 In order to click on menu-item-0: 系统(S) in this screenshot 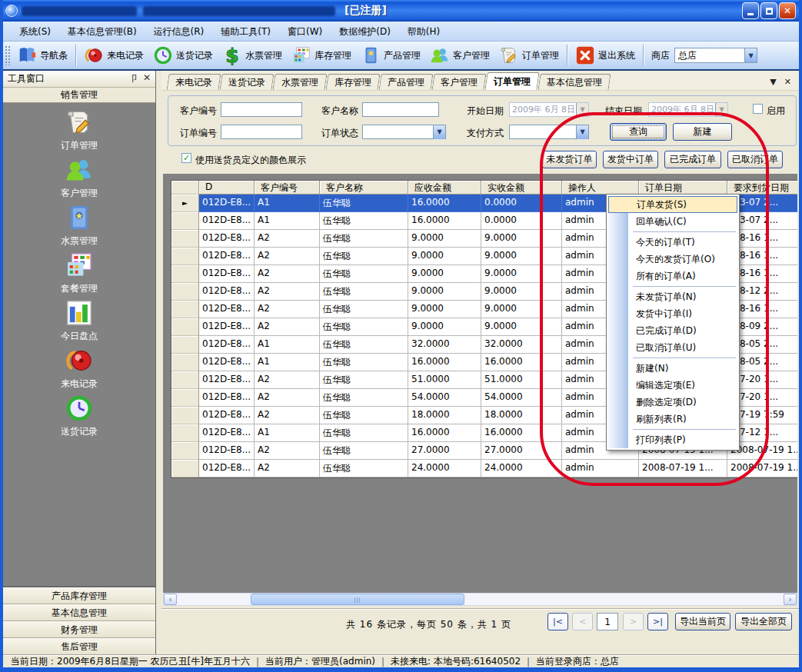, I will do `click(35, 32)`.